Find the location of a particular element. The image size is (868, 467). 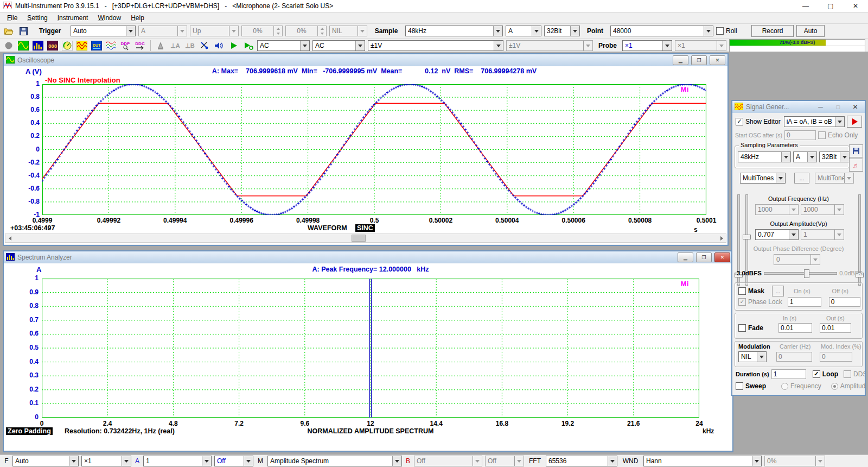

fade-in-input: 0.01 is located at coordinates (795, 328).